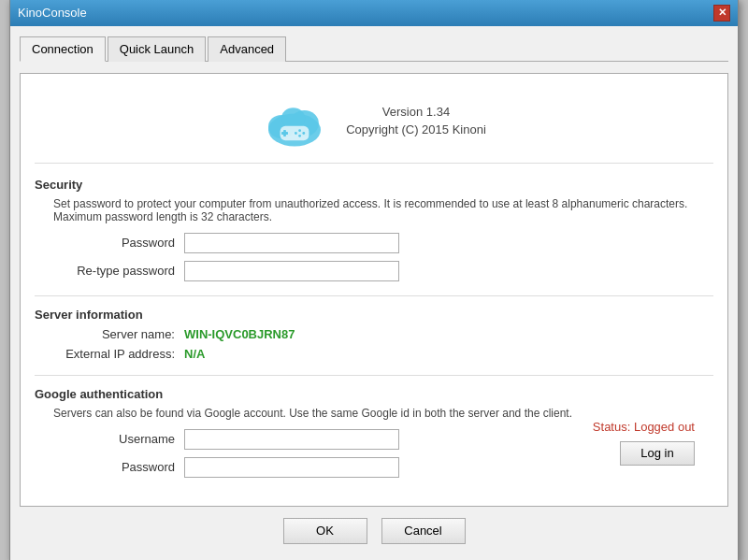 This screenshot has height=560, width=748. I want to click on retype-label: Re-type password, so click(114, 271).